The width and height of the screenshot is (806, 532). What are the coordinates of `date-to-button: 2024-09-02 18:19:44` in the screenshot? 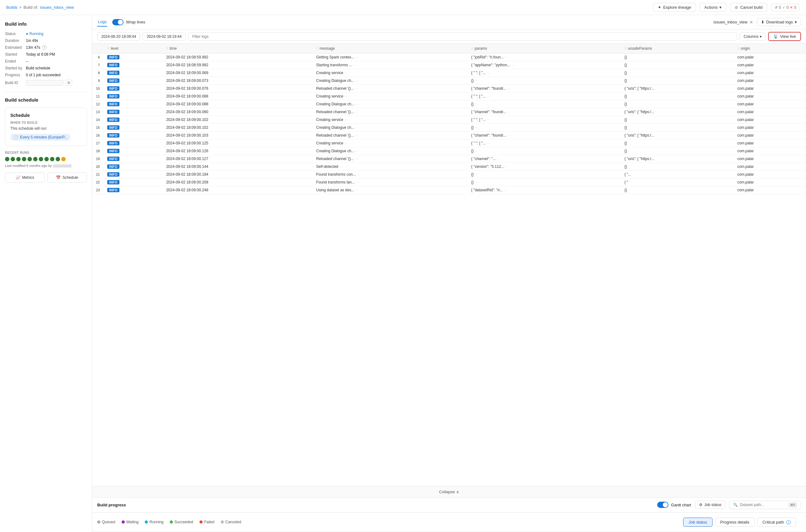 It's located at (164, 37).